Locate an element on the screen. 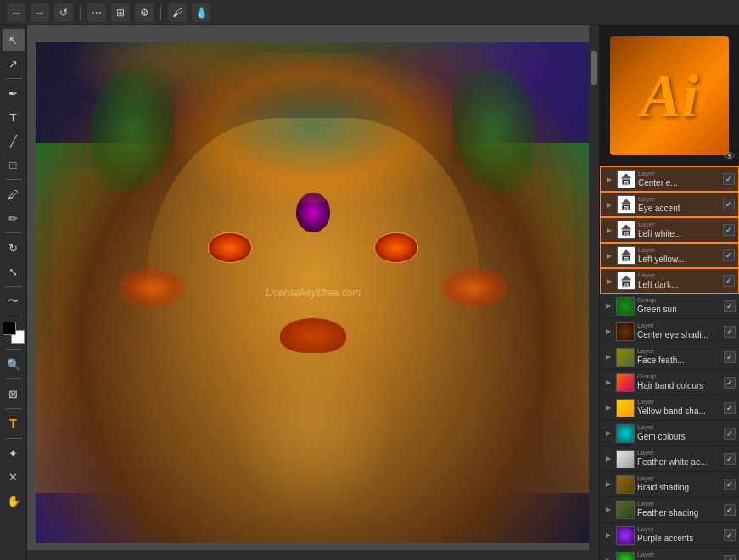 Image resolution: width=739 pixels, height=560 pixels. layer-expand-8: ▶ is located at coordinates (608, 357).